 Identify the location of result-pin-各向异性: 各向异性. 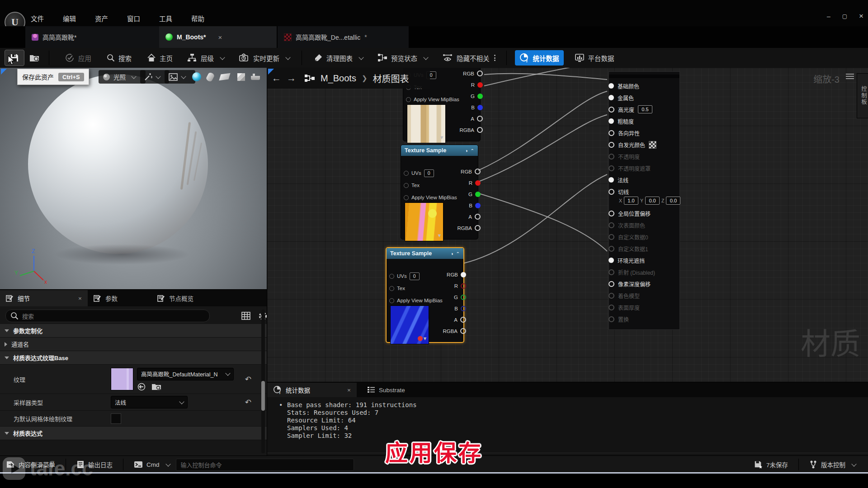
(644, 133).